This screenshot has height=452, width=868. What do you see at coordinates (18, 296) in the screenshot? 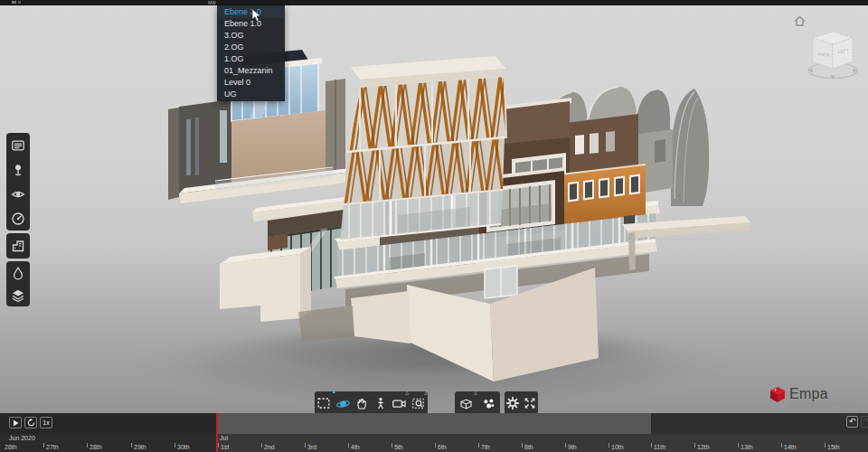
I see `layers-icon` at bounding box center [18, 296].